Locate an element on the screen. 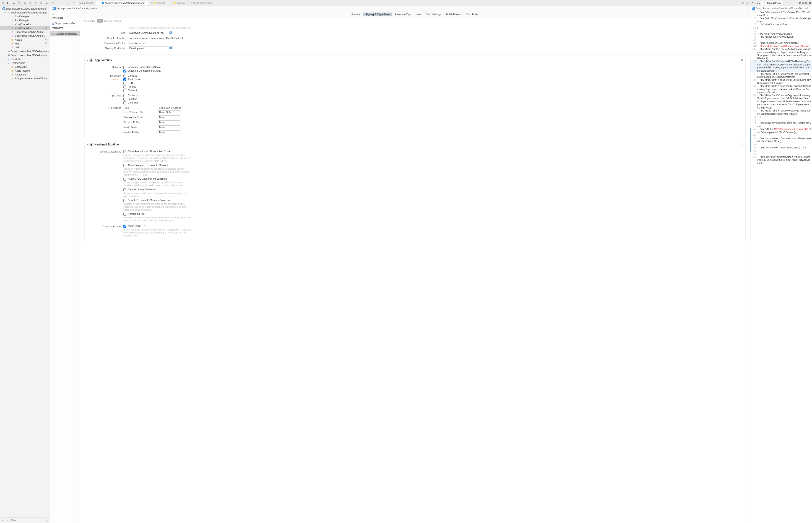 The width and height of the screenshot is (812, 523). tree-root: ▾ ◙ SuperpoweredGuideCapturingAudio ? is located at coordinates (25, 8).